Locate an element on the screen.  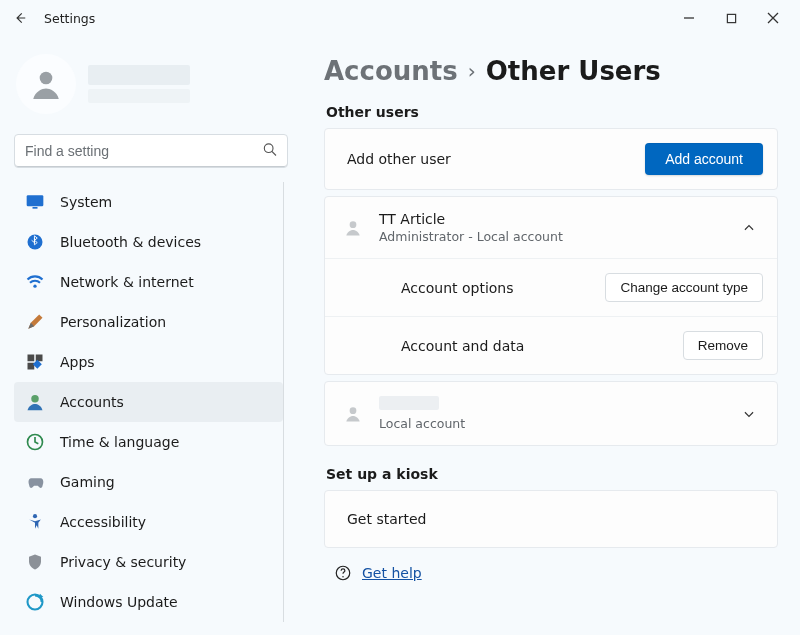
add-user-card: Add other user Add account is located at coordinates (551, 159).